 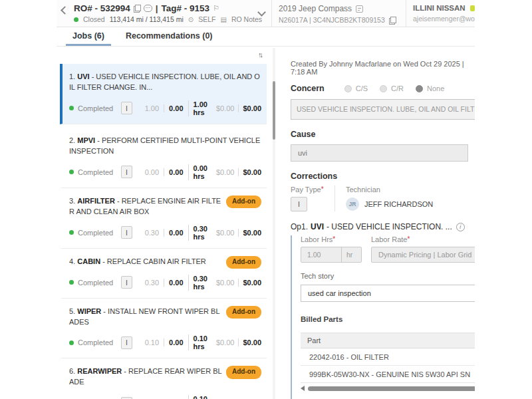 What do you see at coordinates (274, 110) in the screenshot?
I see `jobs-scrollbar-thumb` at bounding box center [274, 110].